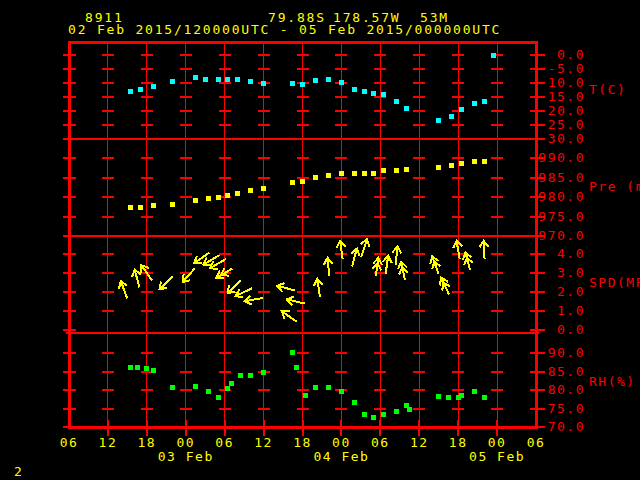 The image size is (640, 480). What do you see at coordinates (497, 456) in the screenshot?
I see `date-label: 05 Feb` at bounding box center [497, 456].